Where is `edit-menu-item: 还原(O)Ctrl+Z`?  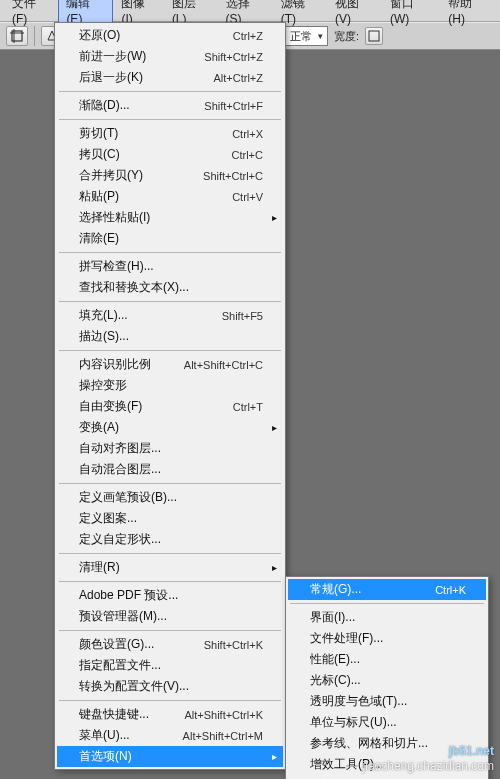
edit-menu-item: 还原(O)Ctrl+Z is located at coordinates (170, 36).